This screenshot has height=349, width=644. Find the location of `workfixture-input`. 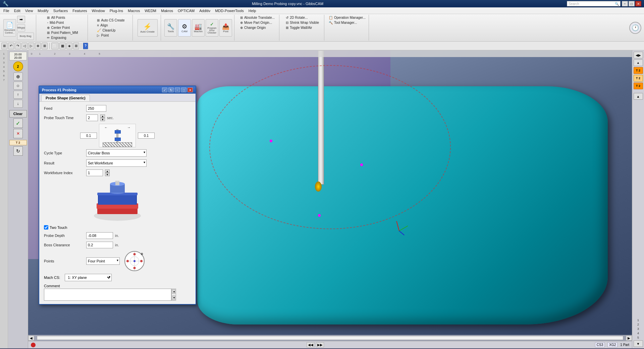

workfixture-input is located at coordinates (95, 173).